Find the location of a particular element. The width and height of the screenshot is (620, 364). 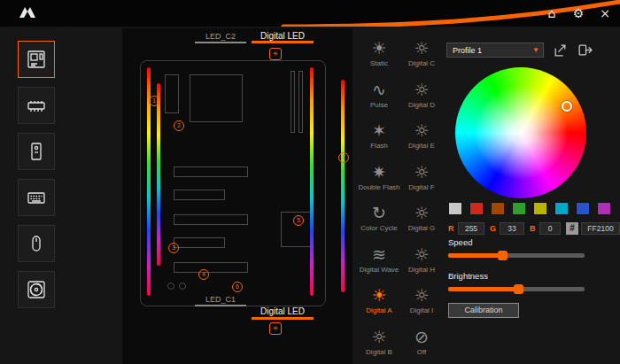

mouse-icon is located at coordinates (36, 244).